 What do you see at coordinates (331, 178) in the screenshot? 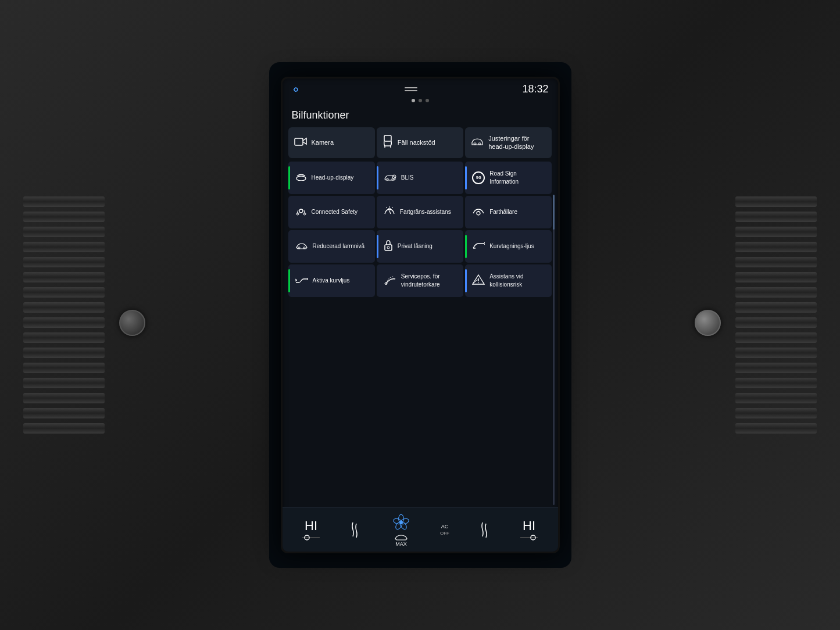
I see `cell-head-up-display: Head-up-display` at bounding box center [331, 178].